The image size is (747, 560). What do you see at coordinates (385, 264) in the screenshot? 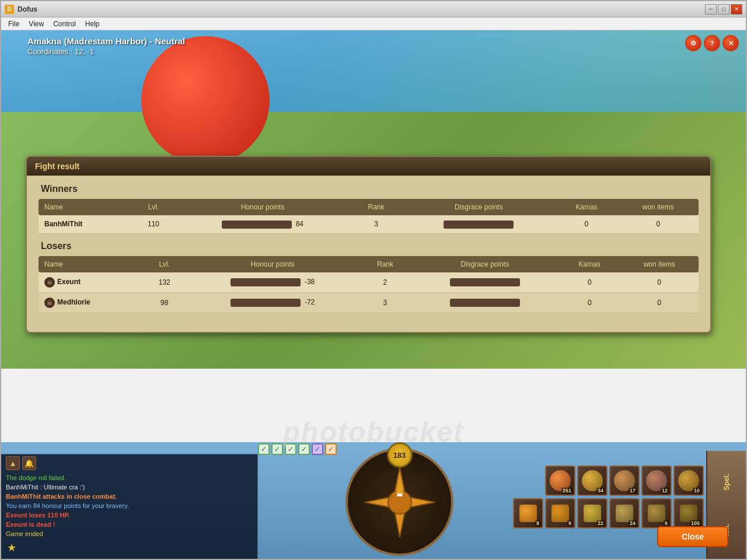
I see `col-rank-header-l: Rank` at bounding box center [385, 264].